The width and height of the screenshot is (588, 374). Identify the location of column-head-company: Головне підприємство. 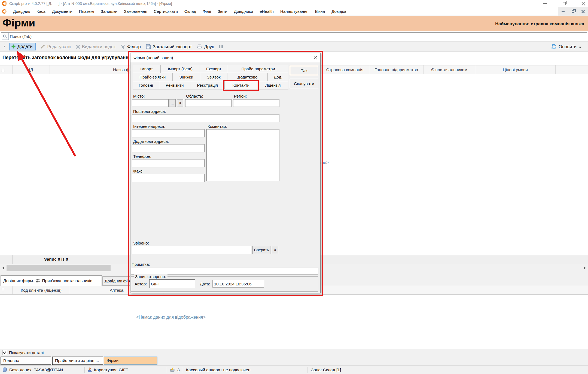
(397, 70).